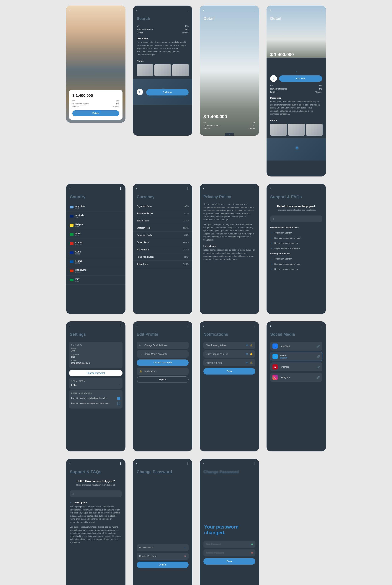  What do you see at coordinates (162, 228) in the screenshot?
I see `currency-row: Brazilian RealREAL` at bounding box center [162, 228].